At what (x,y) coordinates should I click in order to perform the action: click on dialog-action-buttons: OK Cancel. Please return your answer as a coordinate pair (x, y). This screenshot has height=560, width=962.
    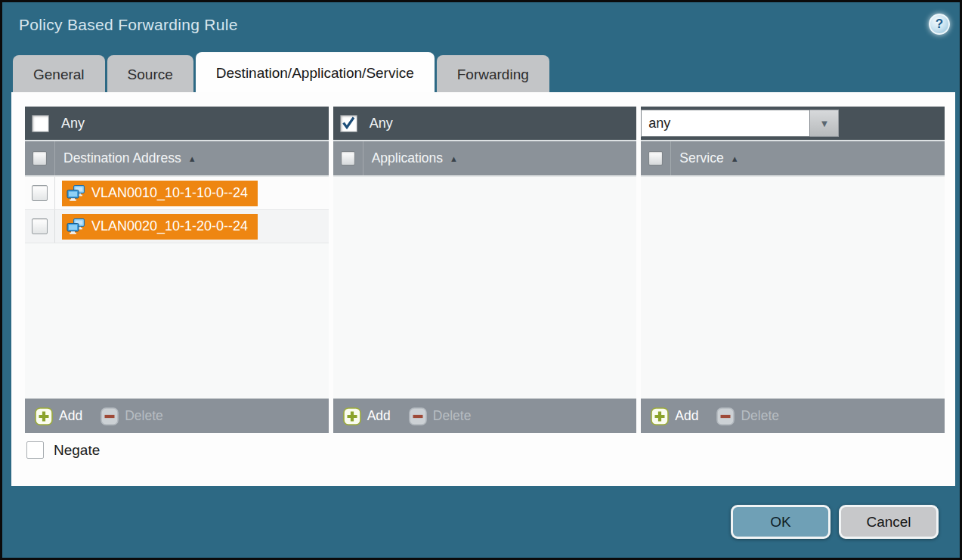
    Looking at the image, I should click on (834, 521).